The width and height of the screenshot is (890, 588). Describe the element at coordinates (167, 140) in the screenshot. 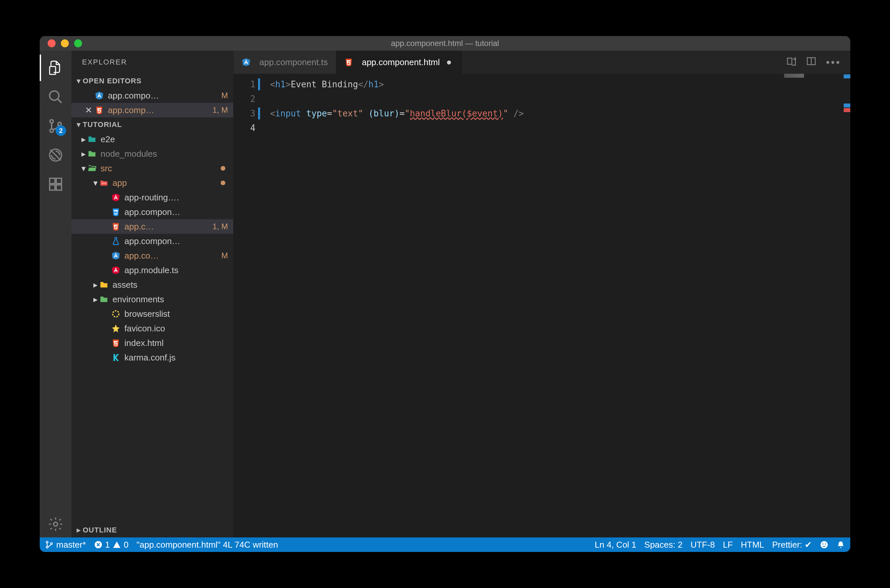

I see `tree-item-label: e2e` at that location.